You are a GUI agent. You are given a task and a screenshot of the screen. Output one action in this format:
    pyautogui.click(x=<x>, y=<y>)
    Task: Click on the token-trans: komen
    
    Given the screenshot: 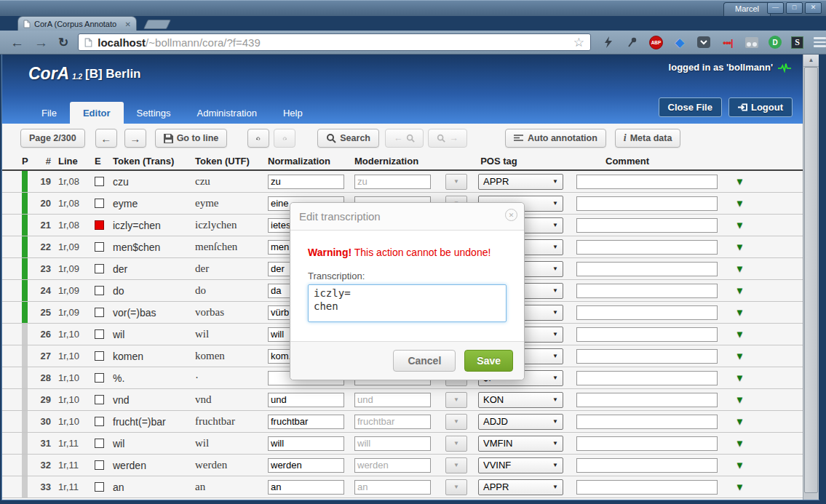 What is the action you would take?
    pyautogui.click(x=151, y=356)
    